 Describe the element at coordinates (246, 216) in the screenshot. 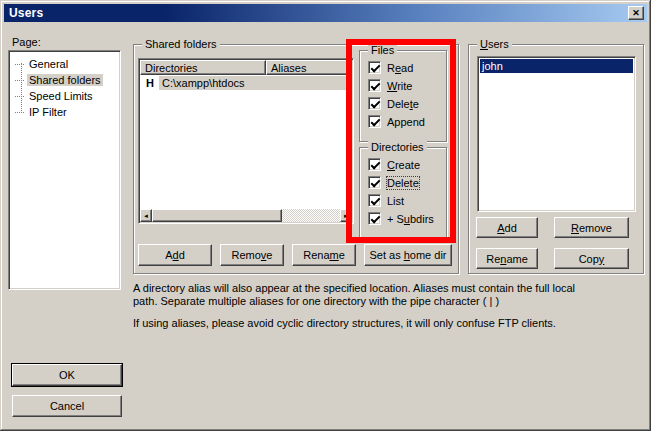

I see `horizontal-scrollbar: ◄ ►` at that location.